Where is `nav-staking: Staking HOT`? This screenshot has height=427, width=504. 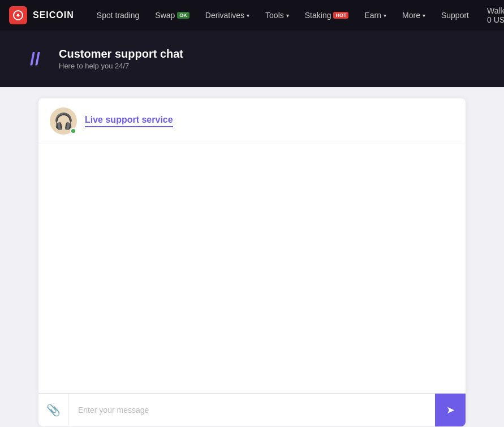 nav-staking: Staking HOT is located at coordinates (327, 15).